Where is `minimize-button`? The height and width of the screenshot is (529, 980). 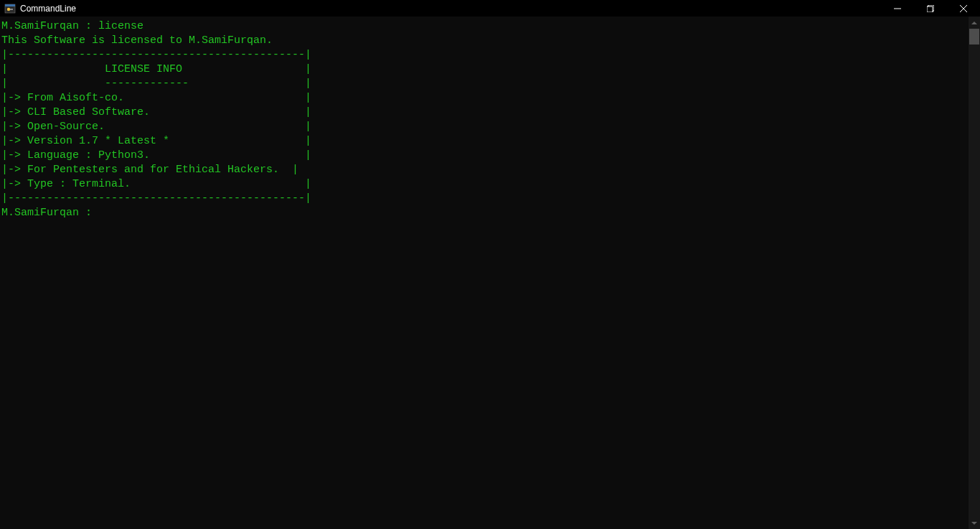
minimize-button is located at coordinates (897, 9).